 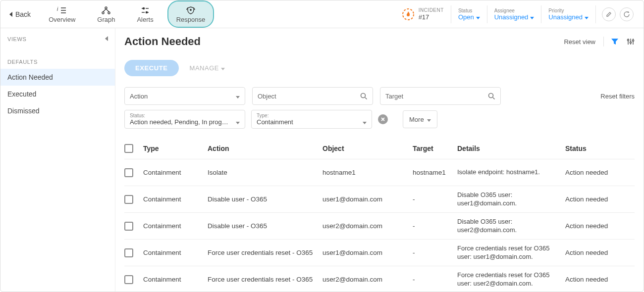 I want to click on flame-icon, so click(x=408, y=14).